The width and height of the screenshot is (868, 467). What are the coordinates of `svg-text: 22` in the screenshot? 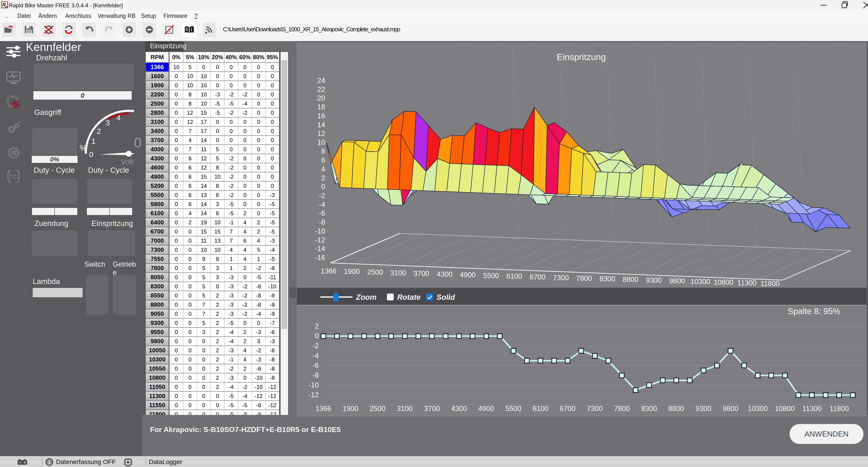 It's located at (321, 90).